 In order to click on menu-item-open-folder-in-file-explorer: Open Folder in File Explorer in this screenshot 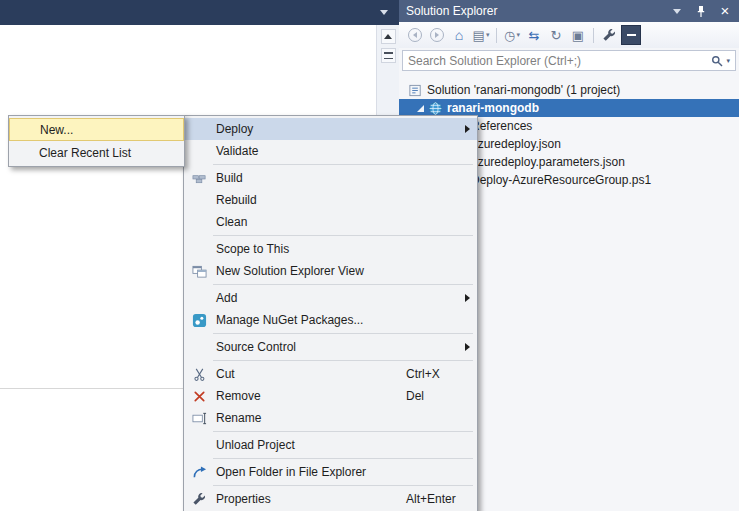, I will do `click(330, 472)`.